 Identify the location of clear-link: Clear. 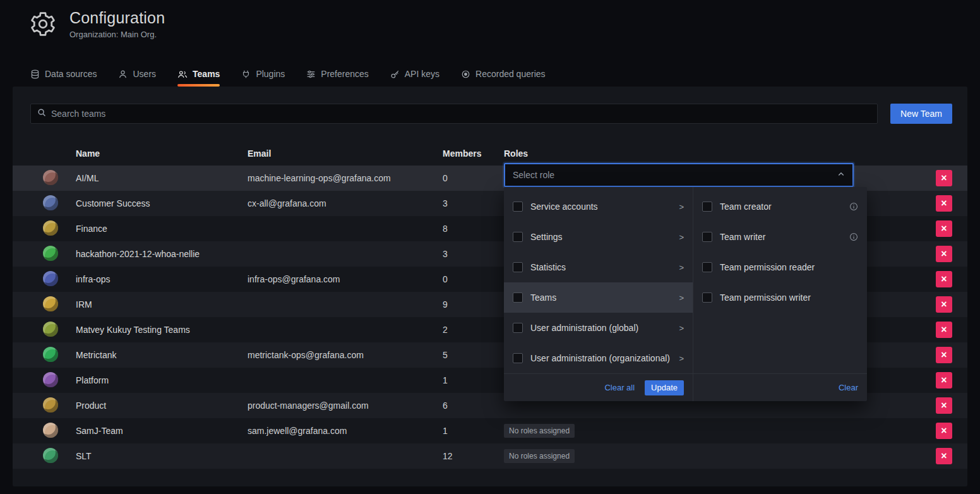
(849, 388).